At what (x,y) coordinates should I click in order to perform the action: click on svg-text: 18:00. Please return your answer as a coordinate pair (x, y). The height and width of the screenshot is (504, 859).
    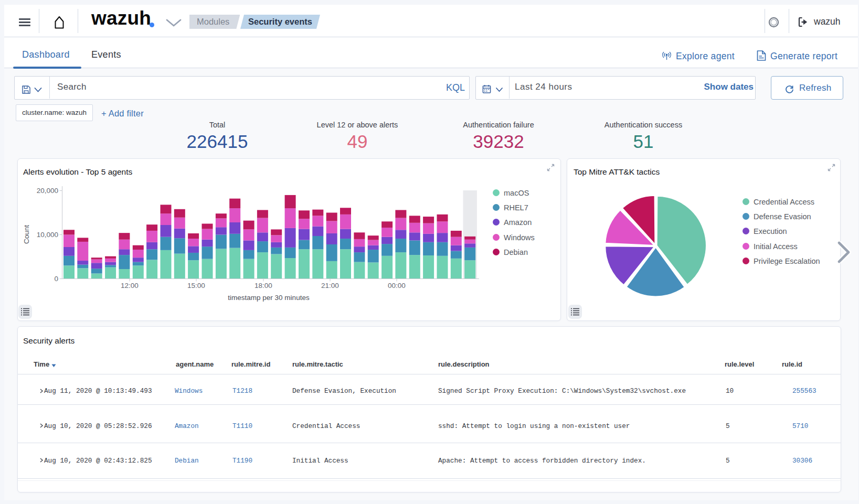
    Looking at the image, I should click on (263, 285).